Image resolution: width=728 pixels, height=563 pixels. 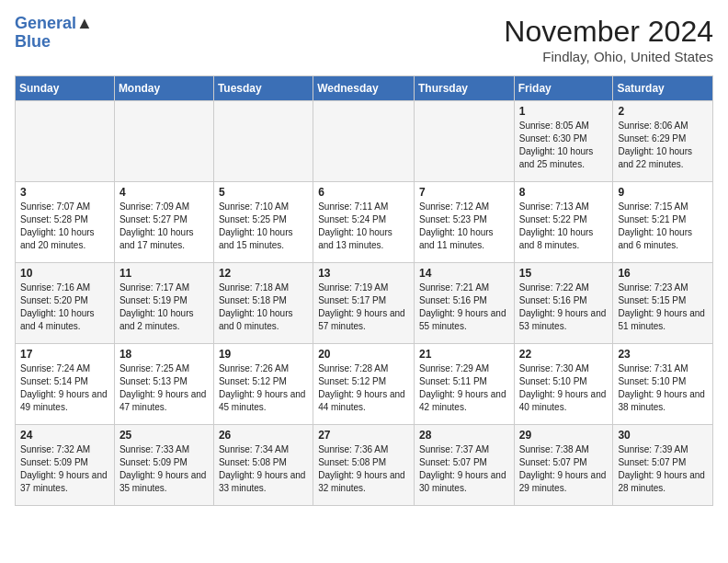 What do you see at coordinates (663, 354) in the screenshot?
I see `day-number: 23` at bounding box center [663, 354].